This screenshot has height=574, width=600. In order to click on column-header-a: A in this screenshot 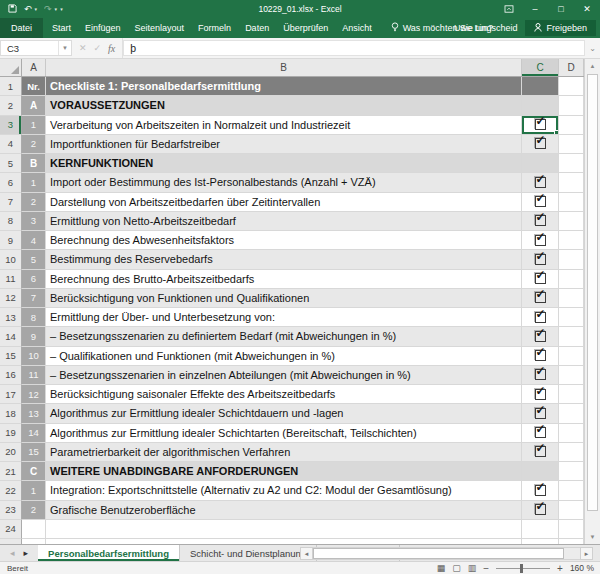, I will do `click(34, 68)`.